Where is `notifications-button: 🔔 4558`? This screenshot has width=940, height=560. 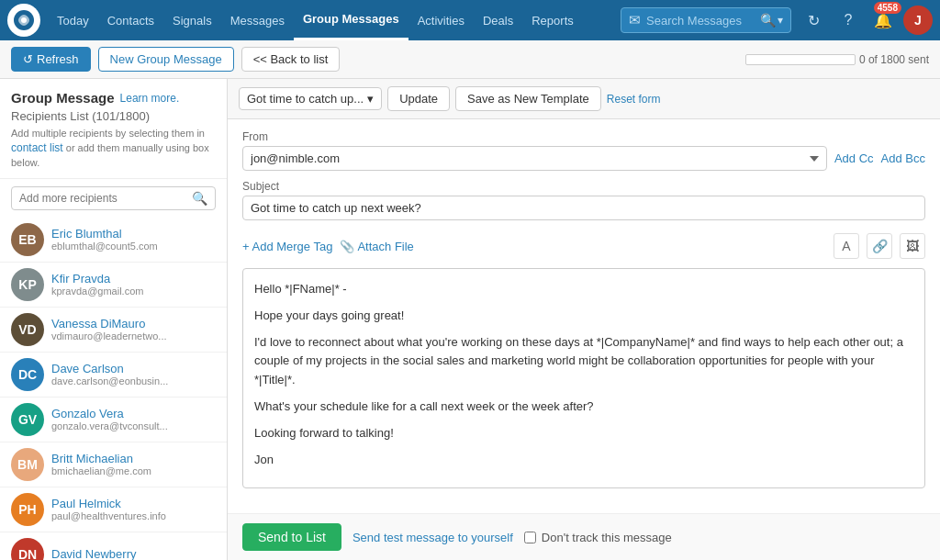 notifications-button: 🔔 4558 is located at coordinates (883, 20).